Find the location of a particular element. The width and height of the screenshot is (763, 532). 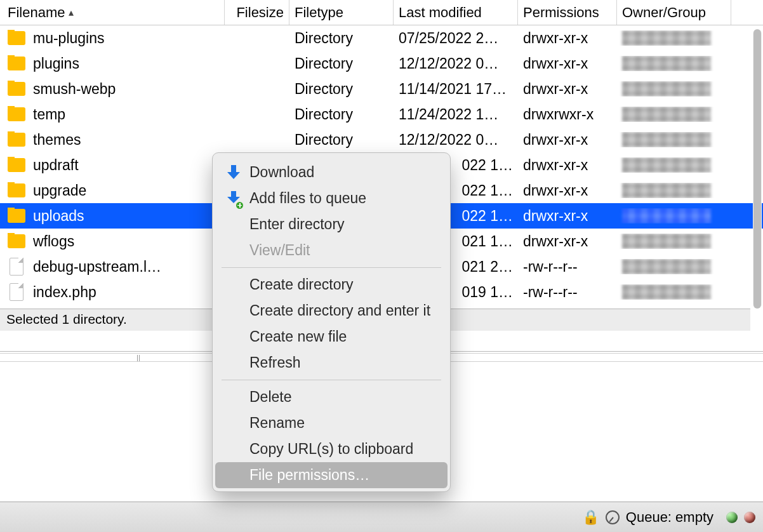

cell-filename: index.php is located at coordinates (112, 292).